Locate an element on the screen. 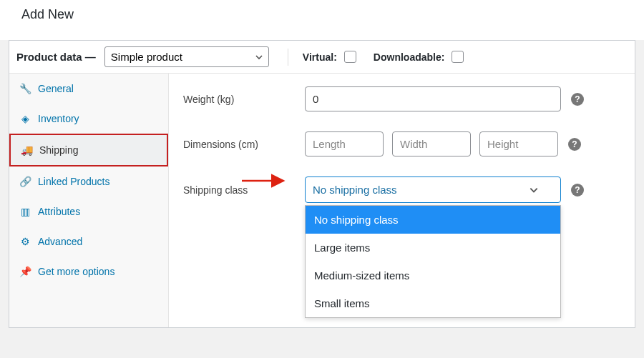 The image size is (644, 358). shipping-class-option: No shipping class is located at coordinates (433, 220).